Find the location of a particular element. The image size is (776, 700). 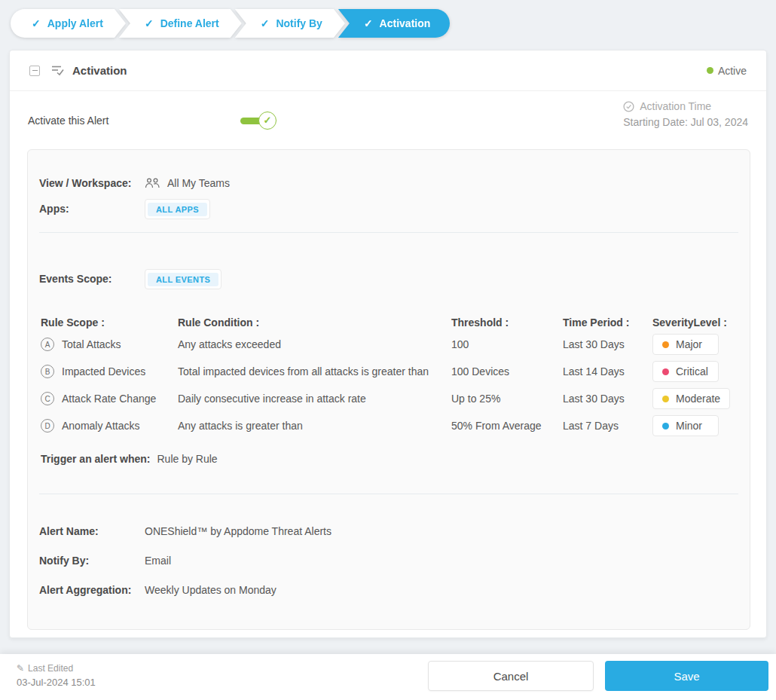

collapse-icon is located at coordinates (35, 71).